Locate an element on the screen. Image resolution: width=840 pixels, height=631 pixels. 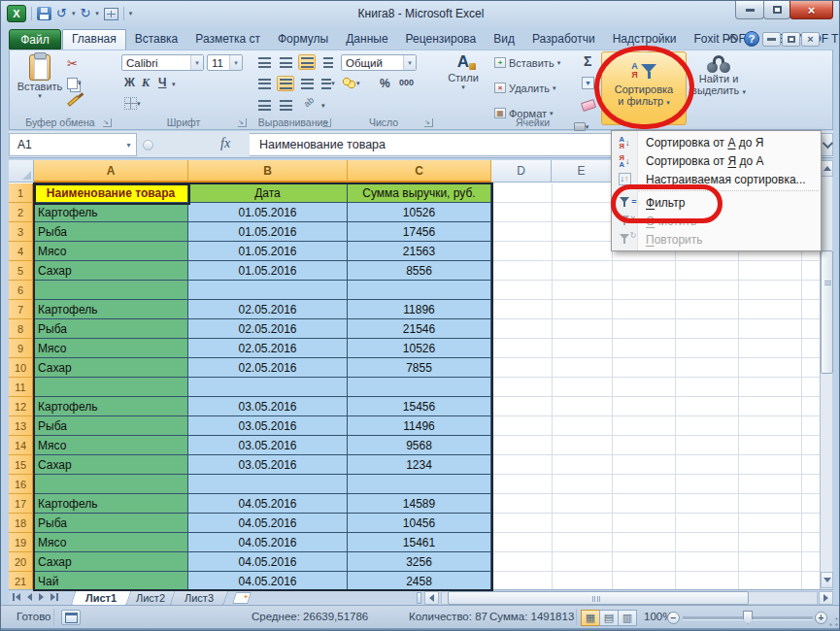
cell-C5: 8556 is located at coordinates (420, 271).